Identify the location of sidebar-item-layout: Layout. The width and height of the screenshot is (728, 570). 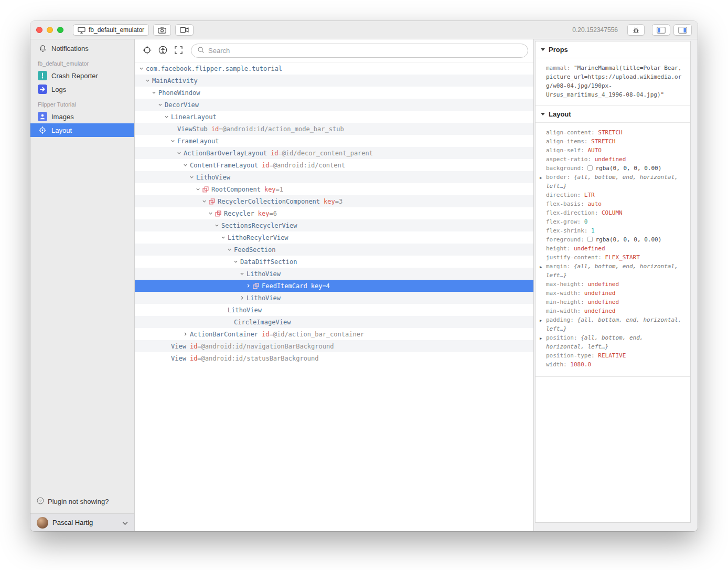
(82, 130).